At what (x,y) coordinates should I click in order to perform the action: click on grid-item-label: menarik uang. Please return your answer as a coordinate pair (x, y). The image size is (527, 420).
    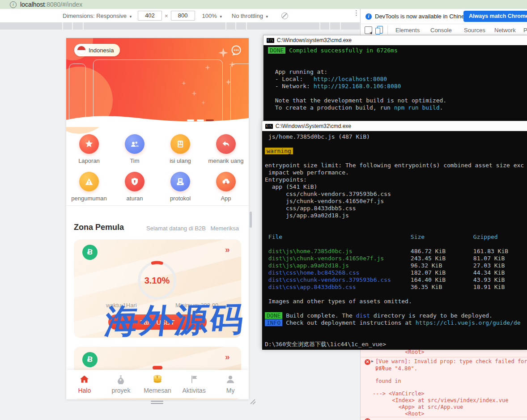
    Looking at the image, I should click on (226, 161).